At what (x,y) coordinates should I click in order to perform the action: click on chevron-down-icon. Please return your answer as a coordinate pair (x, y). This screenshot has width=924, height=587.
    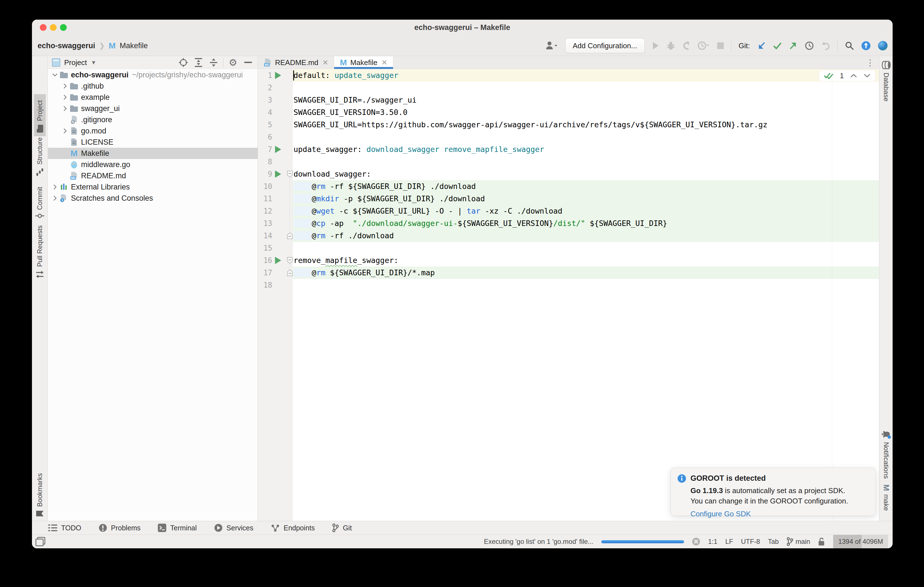
    Looking at the image, I should click on (55, 75).